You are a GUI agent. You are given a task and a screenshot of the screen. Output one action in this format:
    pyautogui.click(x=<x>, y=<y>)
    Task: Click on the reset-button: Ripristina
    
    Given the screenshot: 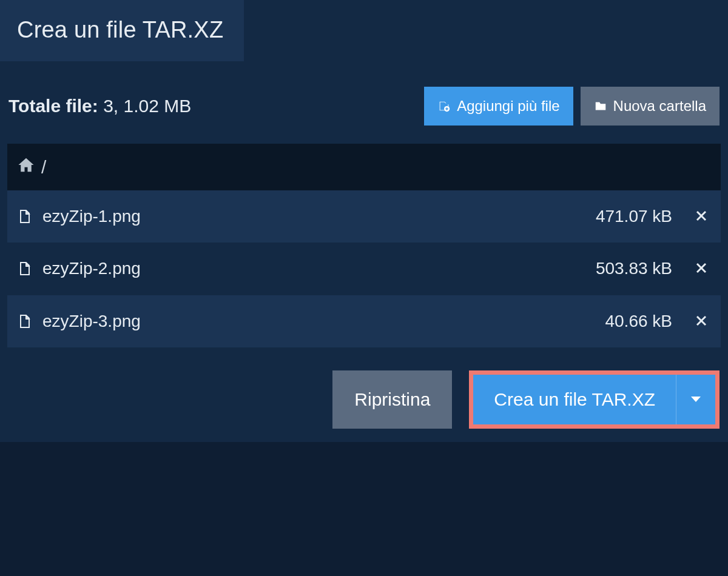 What is the action you would take?
    pyautogui.click(x=392, y=400)
    